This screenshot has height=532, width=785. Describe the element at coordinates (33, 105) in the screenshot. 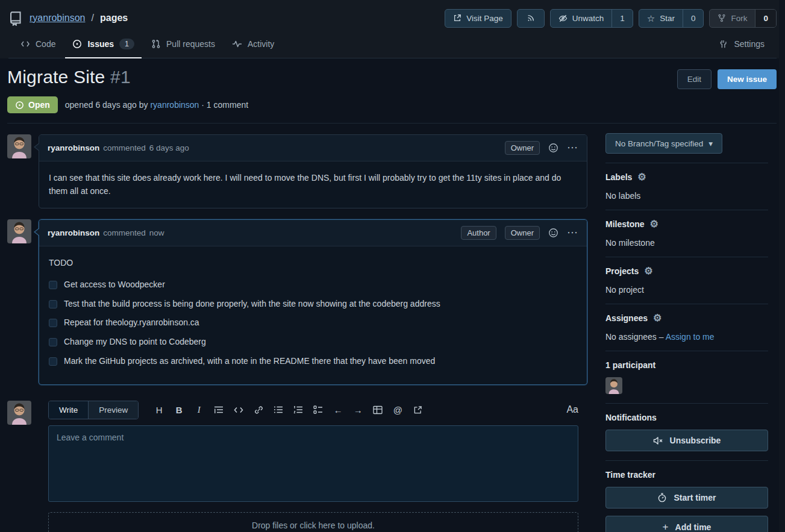

I see `issue-state-badge: Open` at that location.